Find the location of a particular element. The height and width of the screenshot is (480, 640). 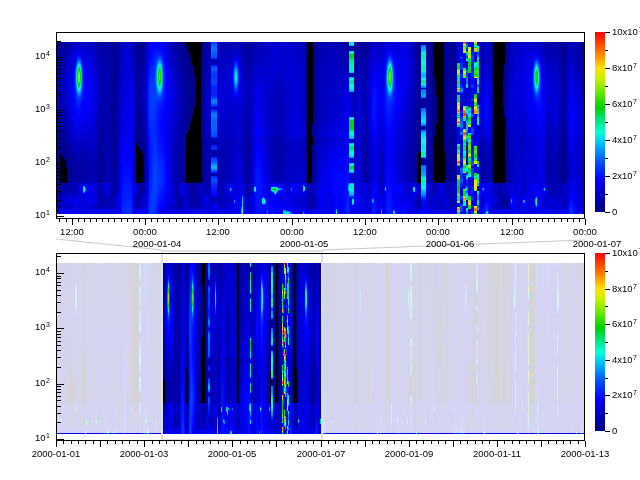

time-range-selection-box is located at coordinates (242, 346).